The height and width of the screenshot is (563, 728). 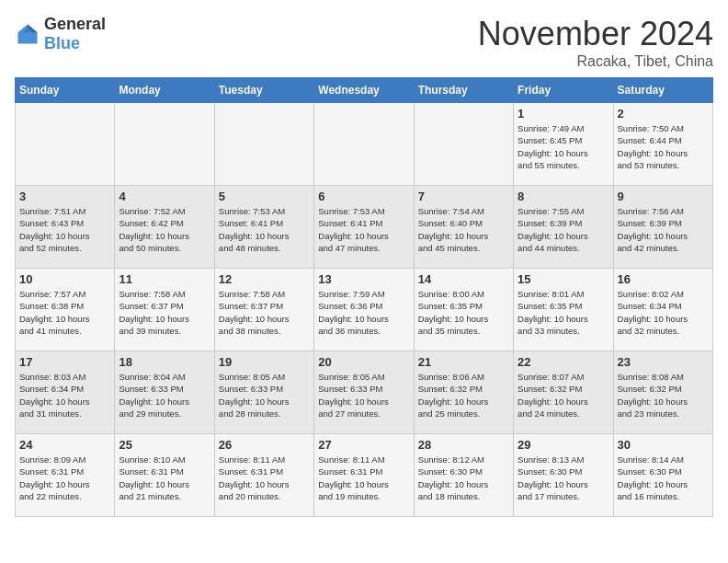 I want to click on calendar-cell: 4Sunrise: 7:52 AM Sunset: 6:42 PM Daylig…, so click(x=165, y=227).